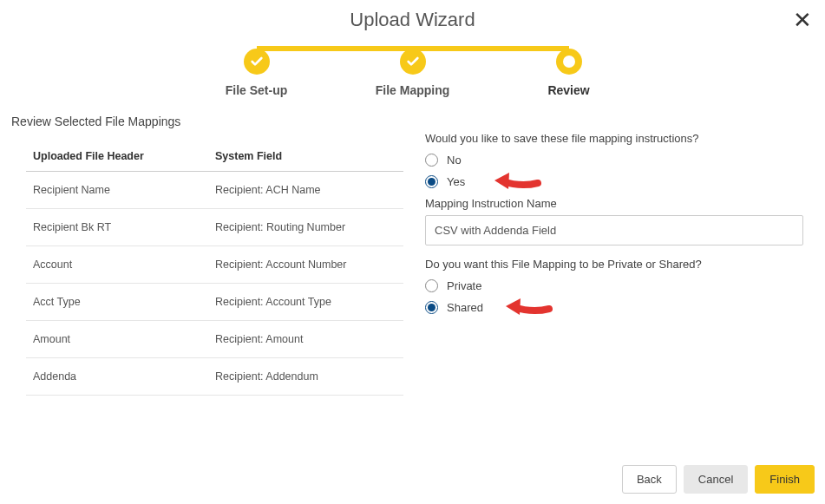  Describe the element at coordinates (614, 231) in the screenshot. I see `mapping-name-input` at that location.